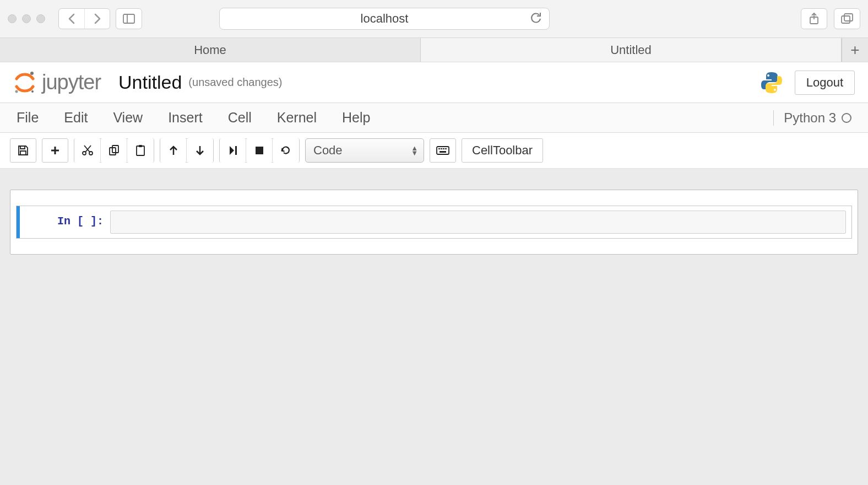 The height and width of the screenshot is (485, 868). I want to click on tab-label: Untitled, so click(631, 50).